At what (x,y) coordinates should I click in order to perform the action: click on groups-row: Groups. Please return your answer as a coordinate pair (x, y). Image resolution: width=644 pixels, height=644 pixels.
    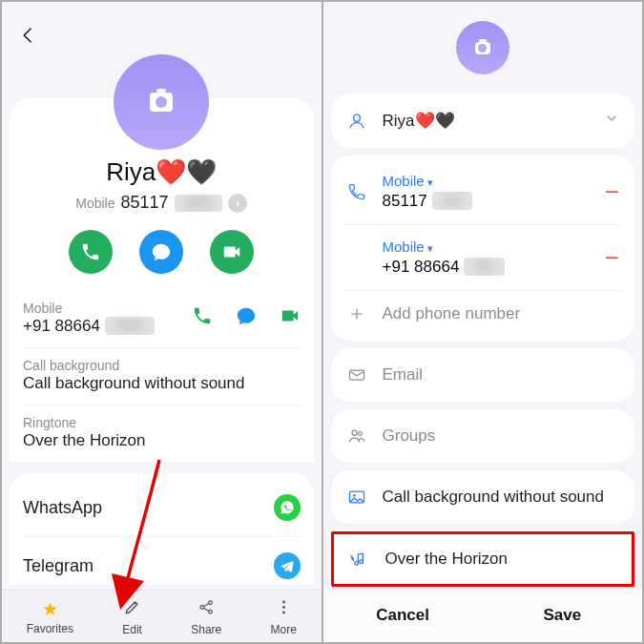
    Looking at the image, I should click on (483, 436).